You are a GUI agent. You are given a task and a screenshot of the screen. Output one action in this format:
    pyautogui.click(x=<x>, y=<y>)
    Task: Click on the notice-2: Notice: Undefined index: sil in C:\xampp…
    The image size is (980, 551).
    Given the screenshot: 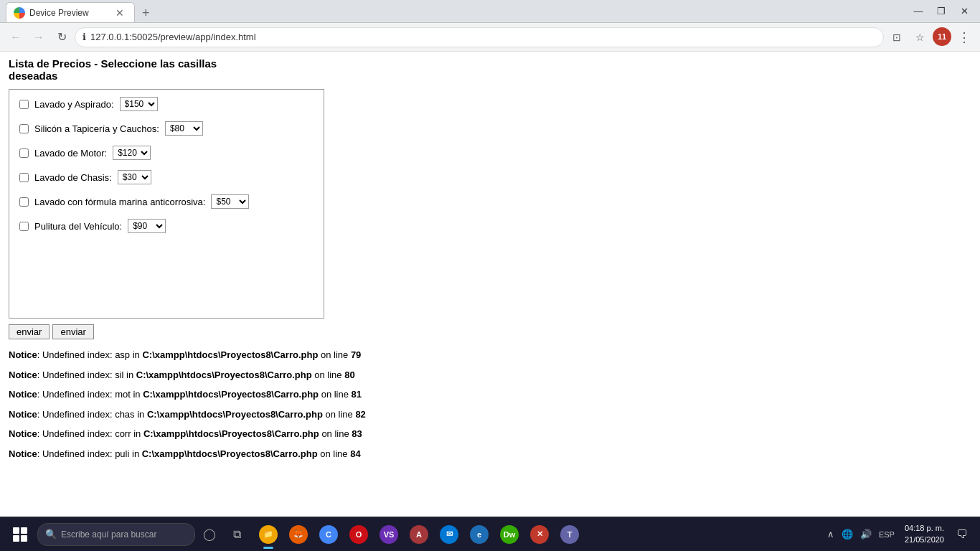 What is the action you would take?
    pyautogui.click(x=490, y=375)
    